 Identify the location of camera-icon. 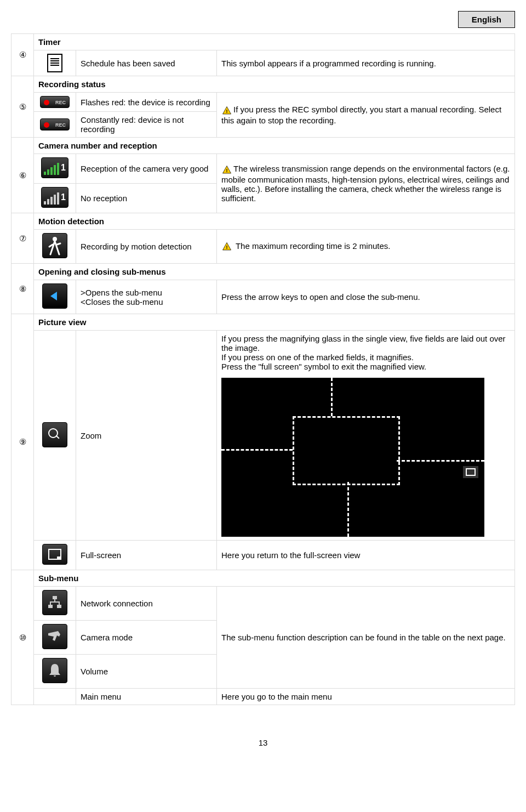
(55, 637).